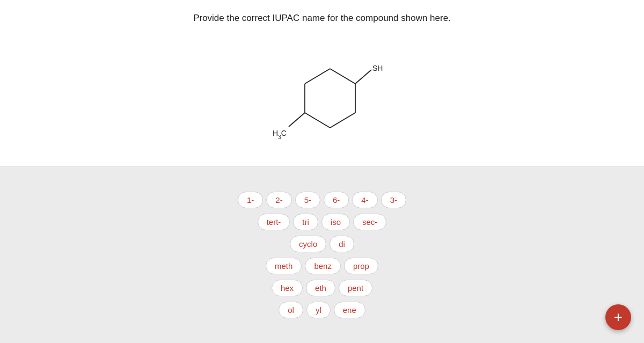  What do you see at coordinates (394, 200) in the screenshot?
I see `chip-3-dash: 3-` at bounding box center [394, 200].